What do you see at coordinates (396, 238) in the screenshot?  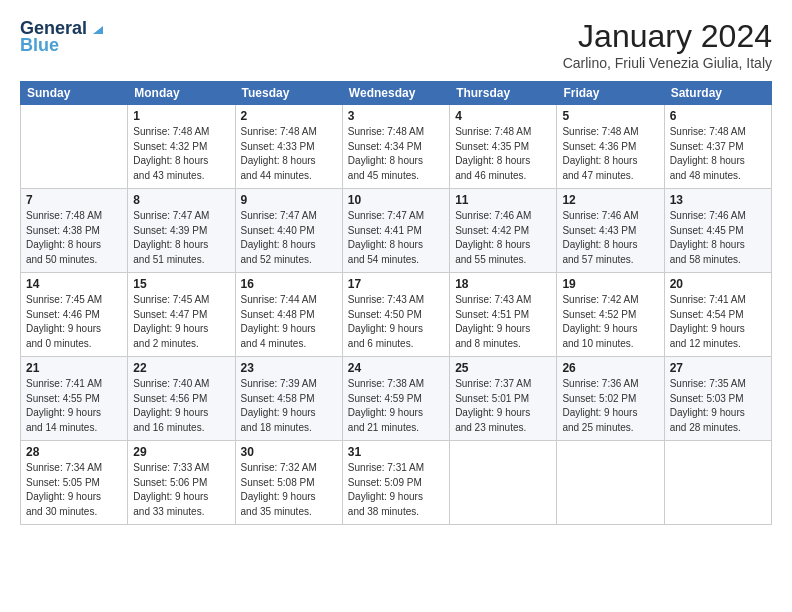 I see `day-info: Sunrise: 7:47 AMSunset: 4:41 PMDaylight:…` at bounding box center [396, 238].